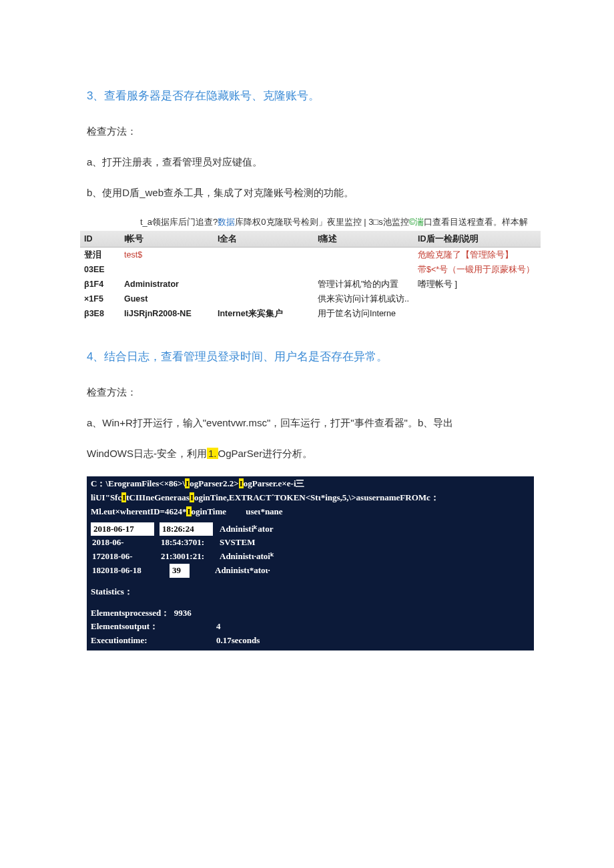 This screenshot has height=868, width=614. I want to click on section4-heading: 4、结合日志，查看管理员登录时间、用户名是否存在异常。, so click(310, 356).